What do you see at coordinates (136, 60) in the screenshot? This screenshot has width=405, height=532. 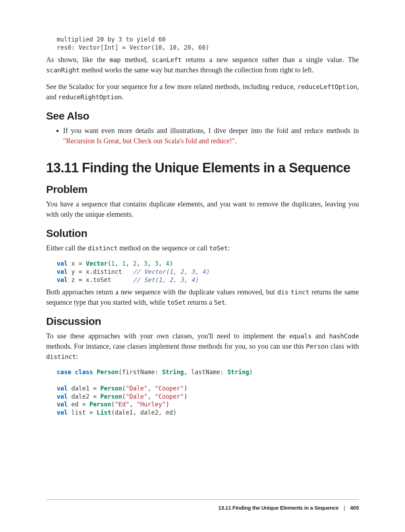 I see `text: method,` at bounding box center [136, 60].